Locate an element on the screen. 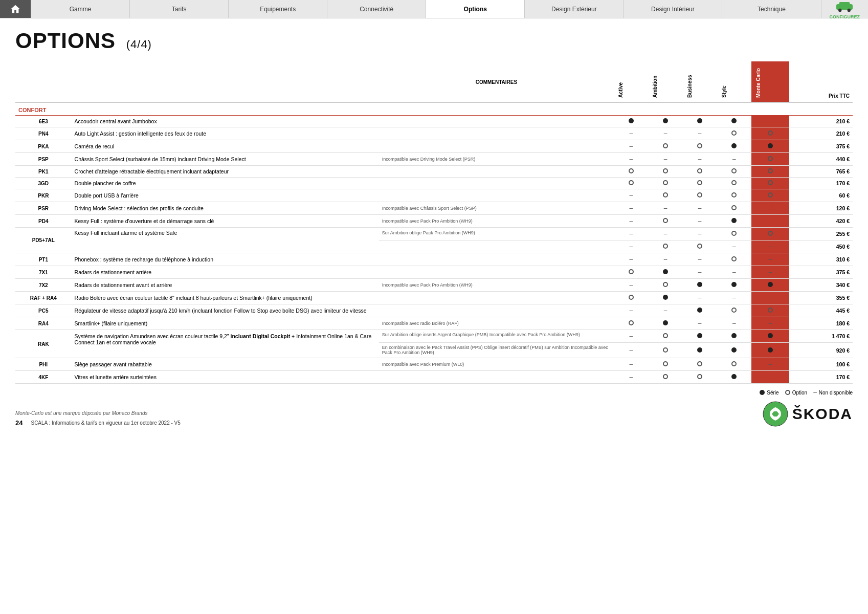 The width and height of the screenshot is (868, 614). row-comment: Incompatible avec Pack Pro Ambition (WH9… is located at coordinates (497, 221).